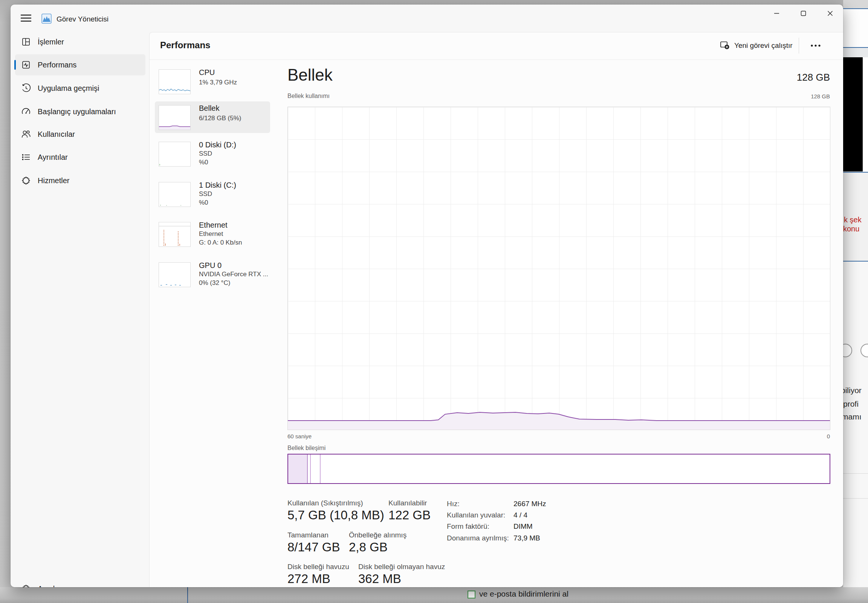  I want to click on disk1-mini-chart, so click(175, 195).